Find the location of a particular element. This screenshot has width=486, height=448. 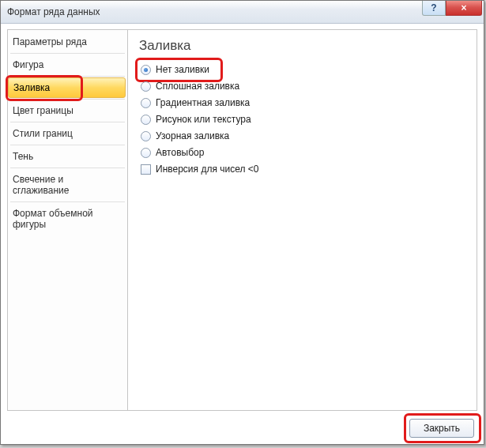

sidebar-item-fill: Заливка is located at coordinates (68, 88).